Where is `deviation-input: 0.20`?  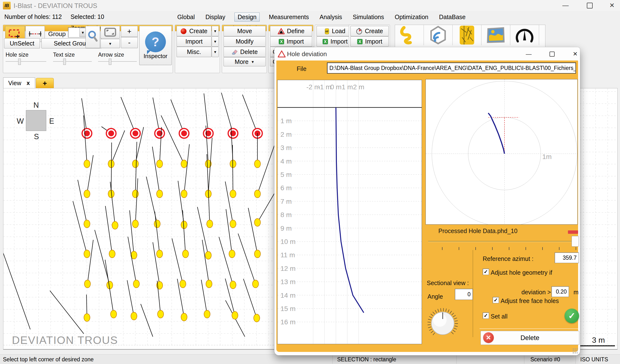 deviation-input: 0.20 is located at coordinates (560, 292).